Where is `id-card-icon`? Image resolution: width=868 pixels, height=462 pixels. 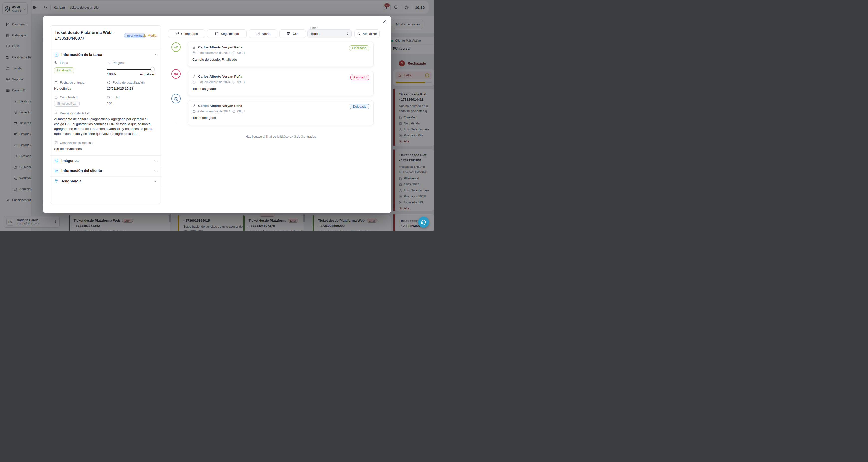
id-card-icon is located at coordinates (57, 171).